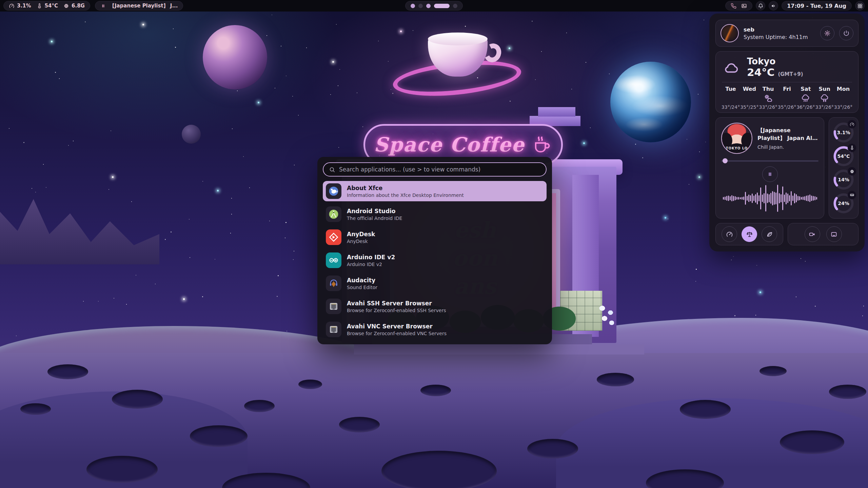 Image resolution: width=868 pixels, height=488 pixels. What do you see at coordinates (730, 89) in the screenshot?
I see `forecast-day-label: Tue` at bounding box center [730, 89].